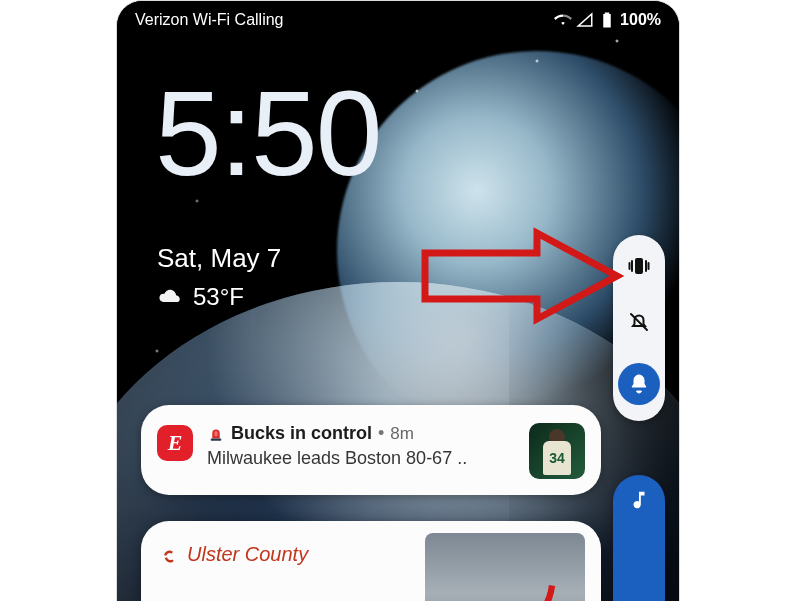 The height and width of the screenshot is (601, 808). Describe the element at coordinates (209, 20) in the screenshot. I see `carrier-label: Verizon Wi-Fi Calling` at that location.